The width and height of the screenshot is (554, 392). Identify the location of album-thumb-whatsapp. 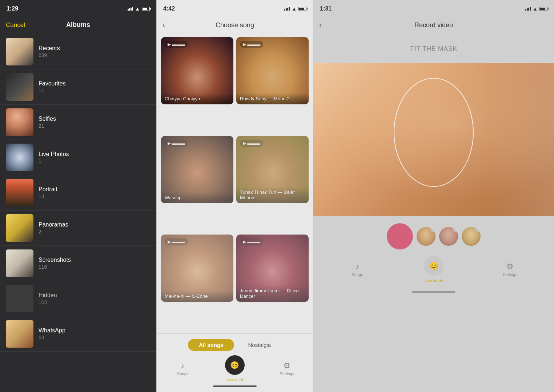
(20, 334).